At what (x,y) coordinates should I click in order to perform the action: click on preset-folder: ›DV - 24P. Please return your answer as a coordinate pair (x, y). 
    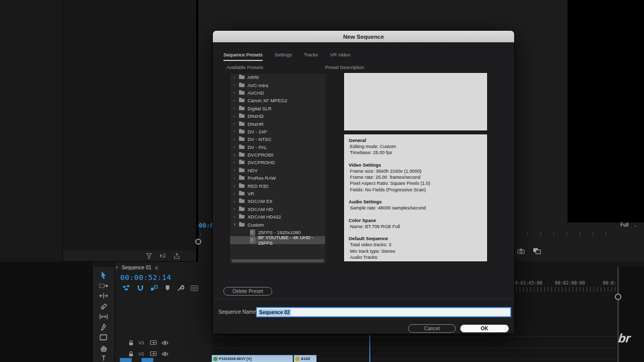
    Looking at the image, I should click on (279, 132).